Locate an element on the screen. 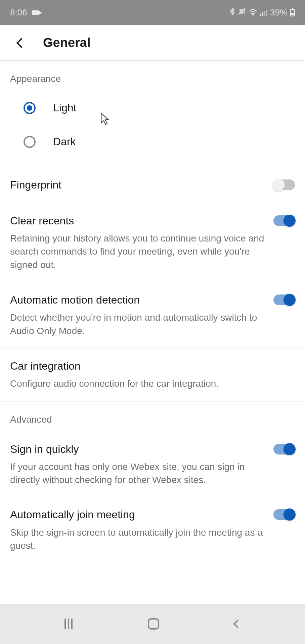 The height and width of the screenshot is (644, 305). status-battery-percent: 39% is located at coordinates (279, 13).